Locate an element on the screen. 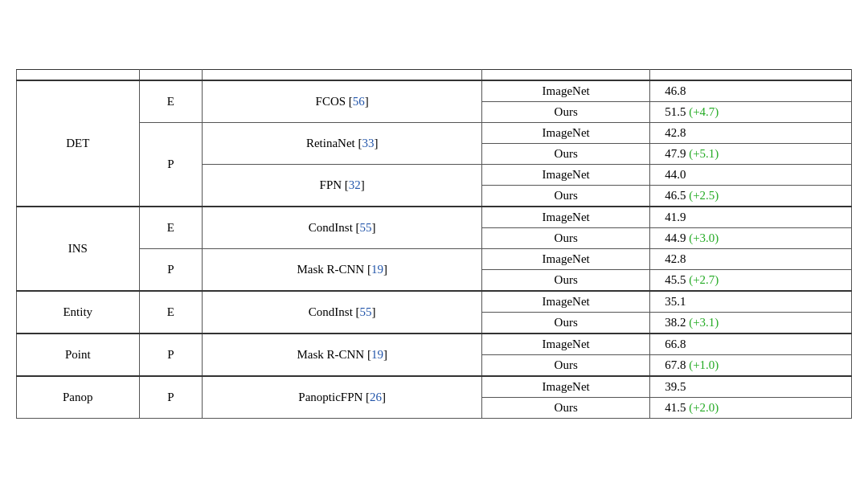  ref-link: 56 is located at coordinates (358, 101).